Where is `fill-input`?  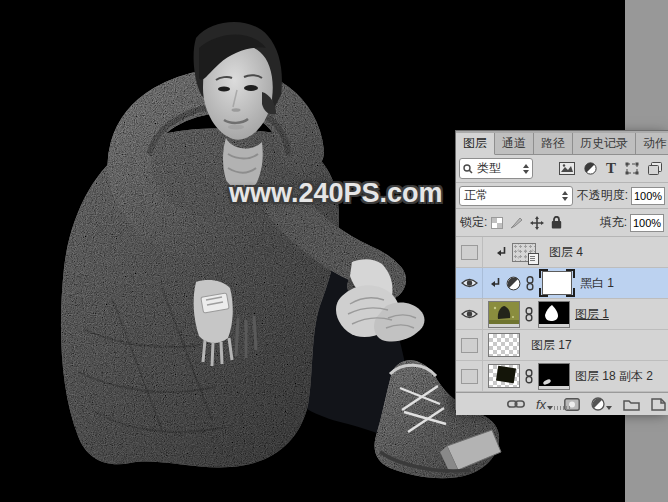 fill-input is located at coordinates (647, 223).